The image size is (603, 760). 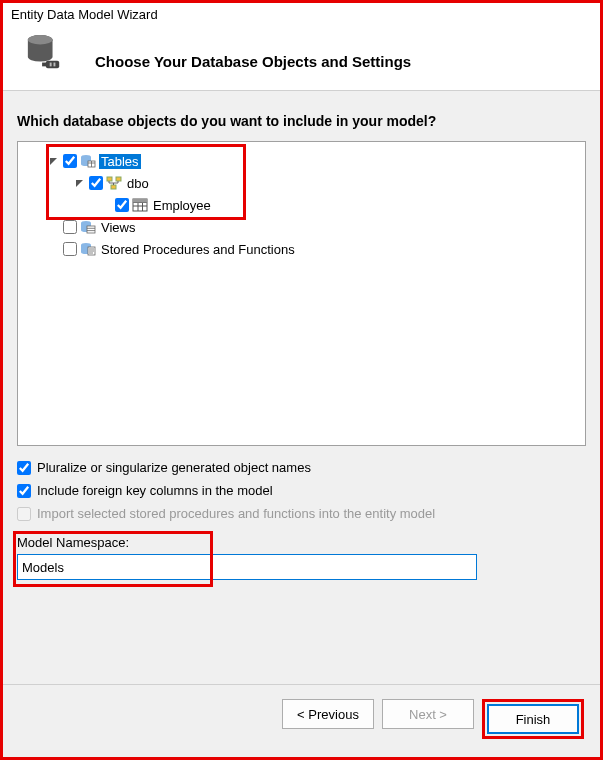 I want to click on options-group: Pluralize or singularize generated objec…, so click(x=302, y=490).